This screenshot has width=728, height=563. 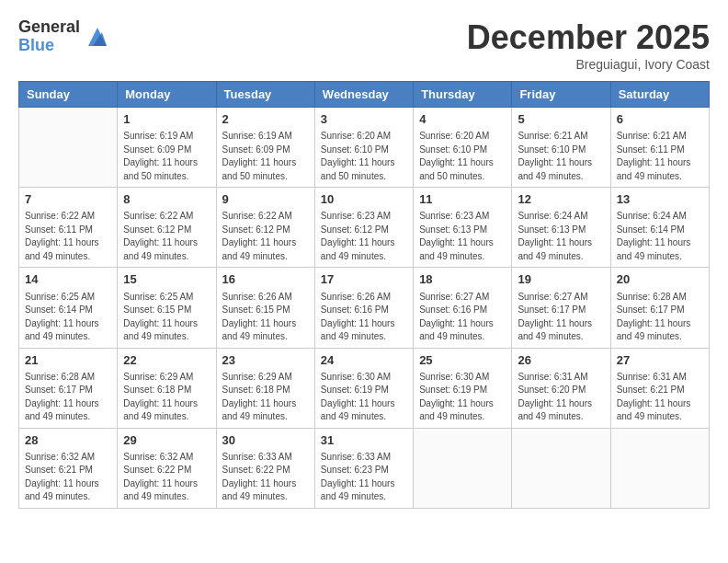 What do you see at coordinates (462, 120) in the screenshot?
I see `day-number: 4` at bounding box center [462, 120].